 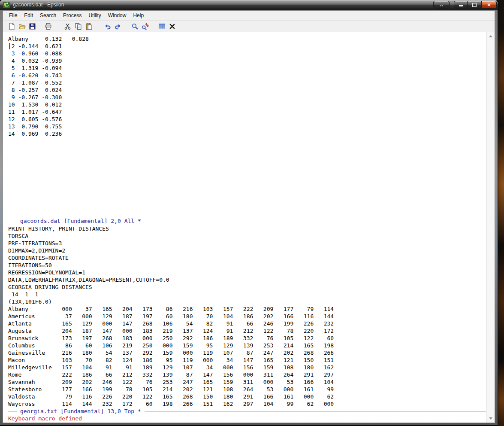 What do you see at coordinates (251, 338) in the screenshot?
I see `buffer-line: Brunswick 173 197 268 183 000 250 292 18…` at bounding box center [251, 338].